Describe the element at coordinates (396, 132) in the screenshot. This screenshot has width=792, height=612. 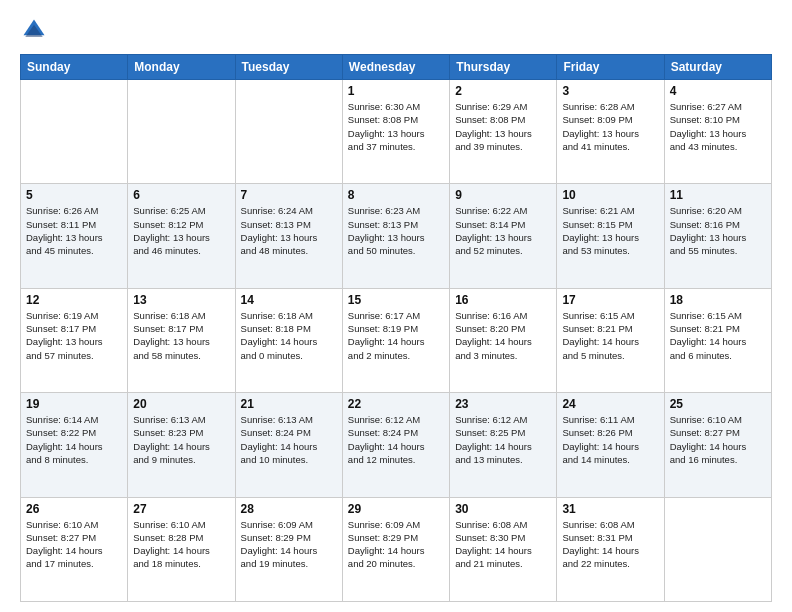
I see `calendar-cell: 1Sunrise: 6:30 AM Sunset: 8:08 PM Daylig…` at that location.